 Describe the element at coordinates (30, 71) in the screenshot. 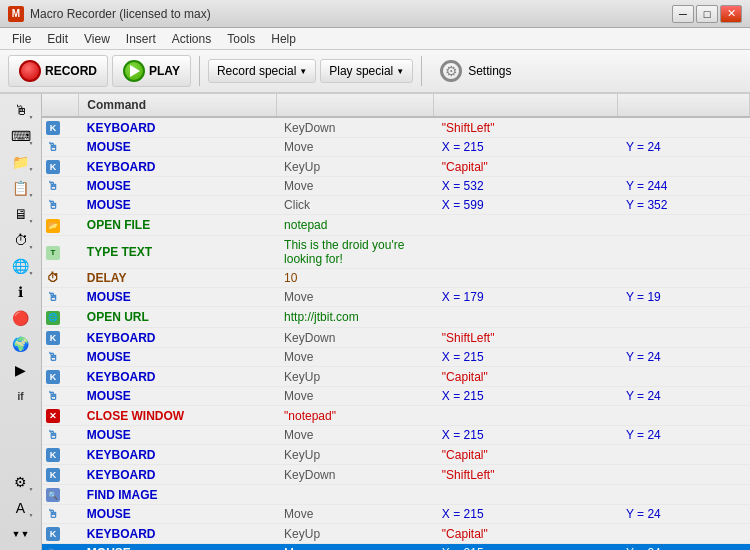

I see `record-icon` at that location.